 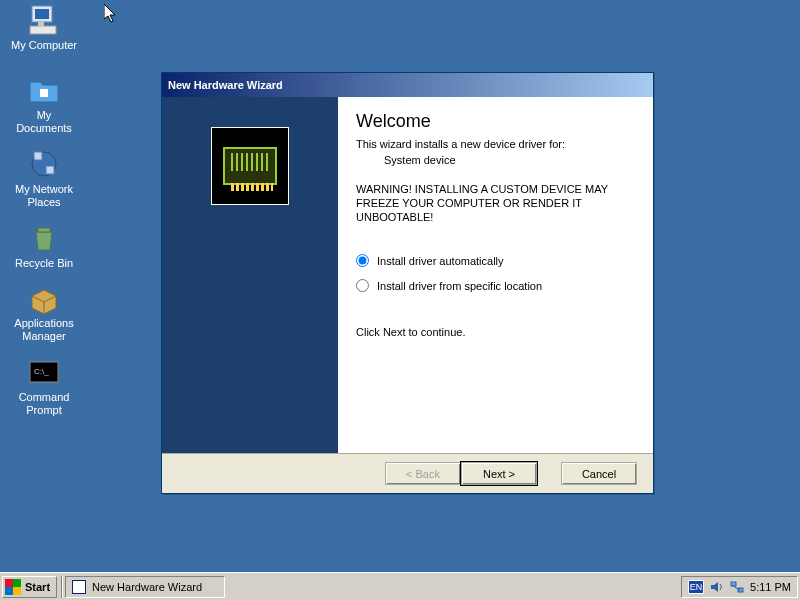 What do you see at coordinates (408, 473) in the screenshot?
I see `wizard-button-row: < Back Next > Cancel` at bounding box center [408, 473].